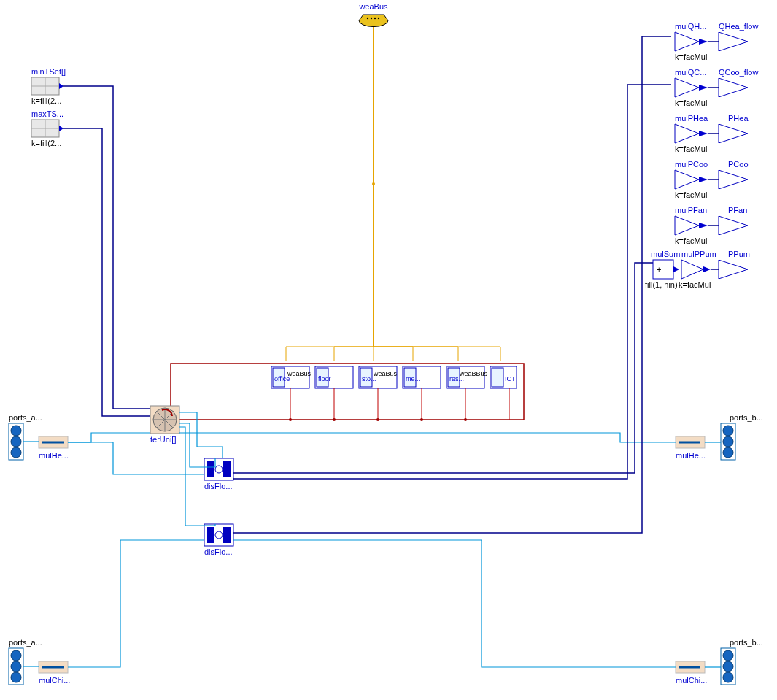  Describe the element at coordinates (48, 86) in the screenshot. I see `minTSet-block: minTSet[] k=fill(2...` at that location.